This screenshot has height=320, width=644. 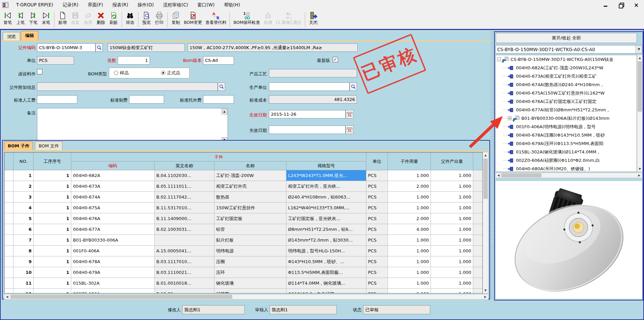 What do you see at coordinates (566, 143) in the screenshot?
I see `tree-node: 004H0-679A(压环)(Φ113.5*H5MM,表面阳` at bounding box center [566, 143].